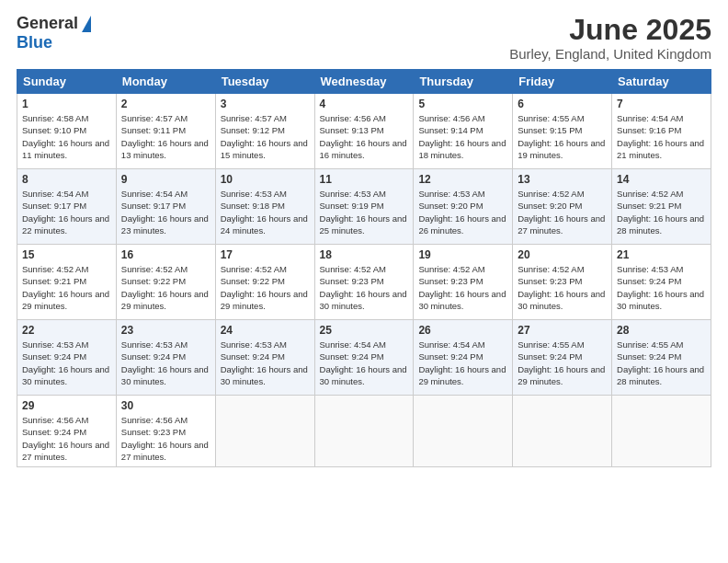 This screenshot has height=563, width=728. I want to click on day-number: 20, so click(563, 255).